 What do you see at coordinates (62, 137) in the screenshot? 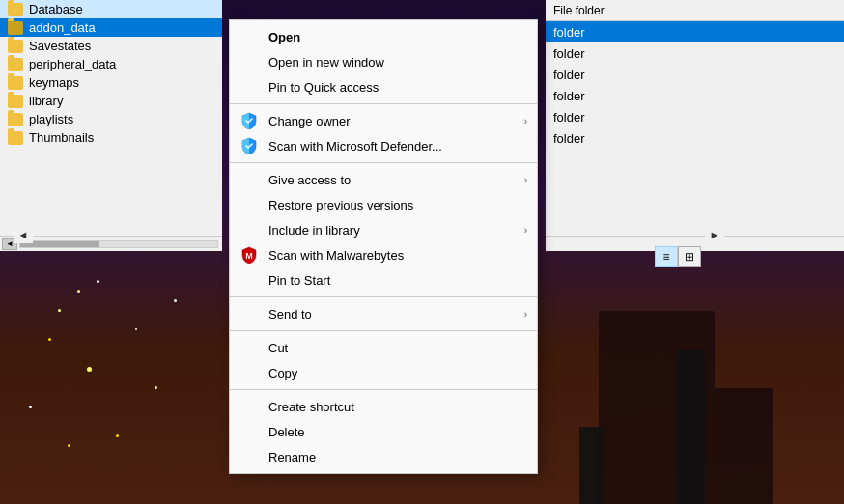
I see `file-item-label: Thumbnails` at bounding box center [62, 137].